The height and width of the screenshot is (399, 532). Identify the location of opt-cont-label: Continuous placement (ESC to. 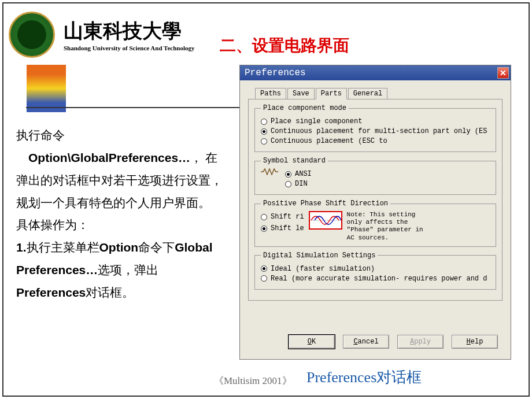
(329, 141).